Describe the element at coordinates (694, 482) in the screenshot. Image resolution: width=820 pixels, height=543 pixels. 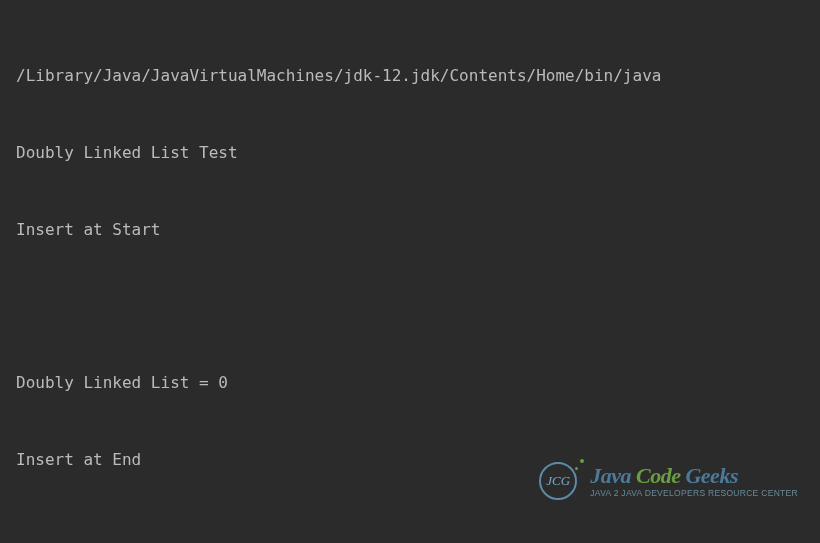
I see `watermark-text-block: Java Code Geeks Java 2 Java Developers R…` at that location.